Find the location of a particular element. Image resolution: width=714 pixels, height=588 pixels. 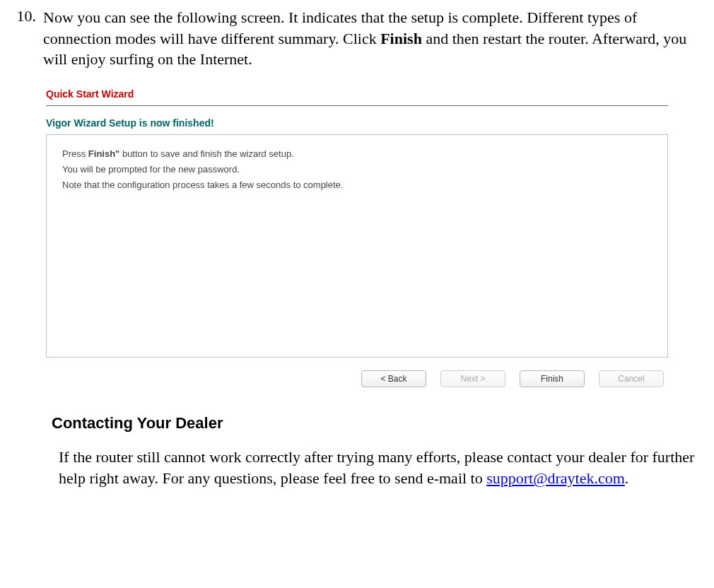

step-bold-word: Finish is located at coordinates (402, 38).